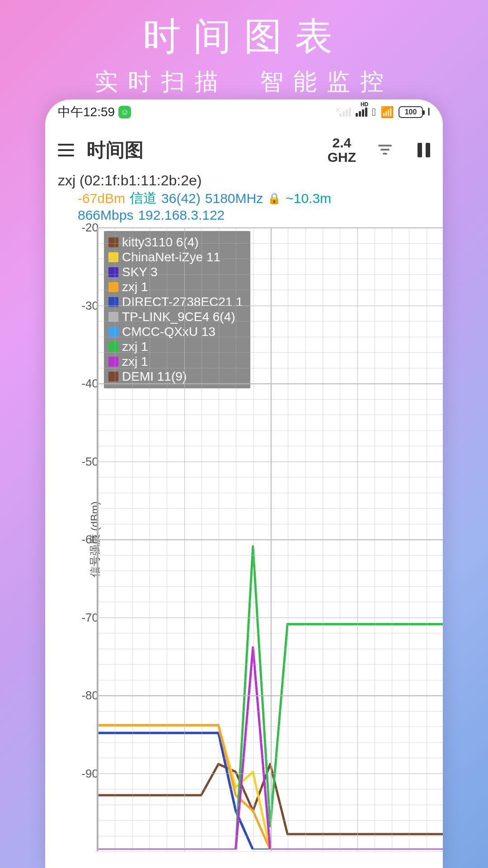 This screenshot has width=488, height=868. I want to click on ap-dbm: -67dBm, so click(101, 198).